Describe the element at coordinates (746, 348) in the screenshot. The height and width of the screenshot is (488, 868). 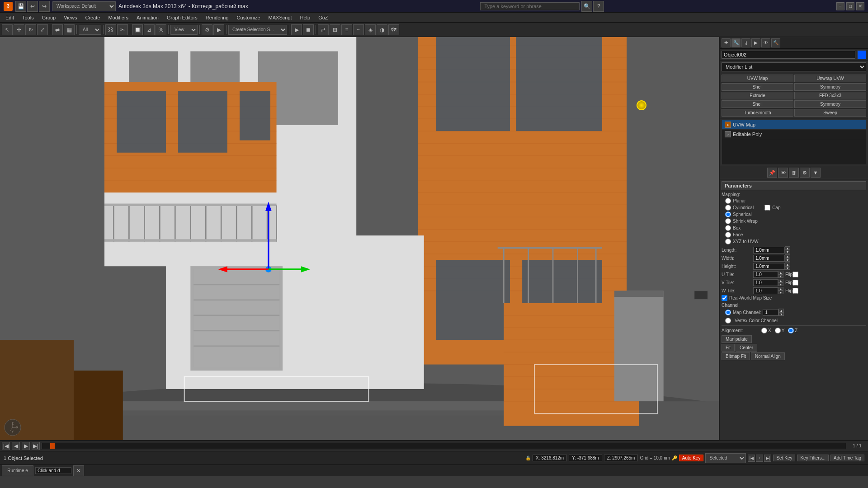
I see `center-btn: Center` at that location.